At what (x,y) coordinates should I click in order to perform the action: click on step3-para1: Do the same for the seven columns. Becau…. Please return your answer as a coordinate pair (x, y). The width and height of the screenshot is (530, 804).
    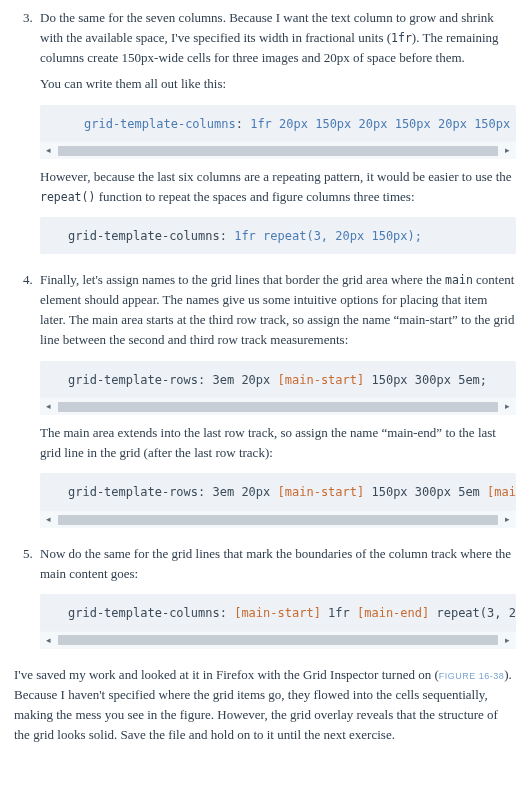
    Looking at the image, I should click on (278, 38).